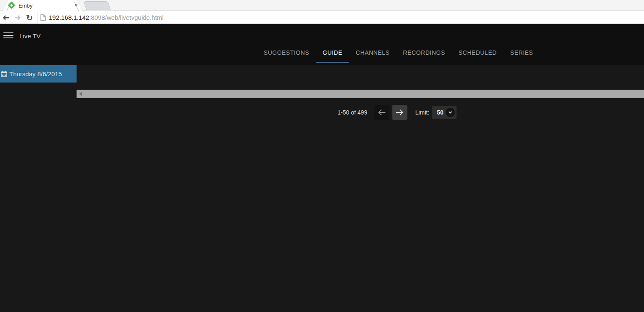  What do you see at coordinates (322, 5) in the screenshot?
I see `browser-tab-strip: Emby ×` at bounding box center [322, 5].